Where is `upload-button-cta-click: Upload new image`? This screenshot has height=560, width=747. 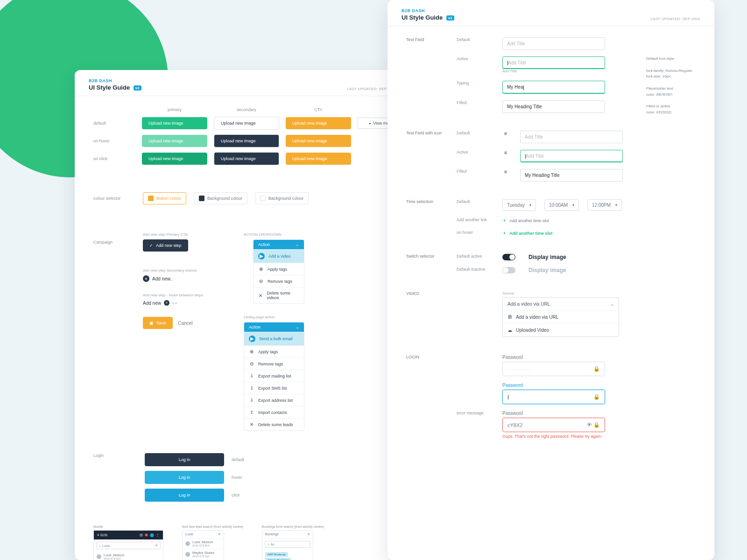 upload-button-cta-click: Upload new image is located at coordinates (318, 159).